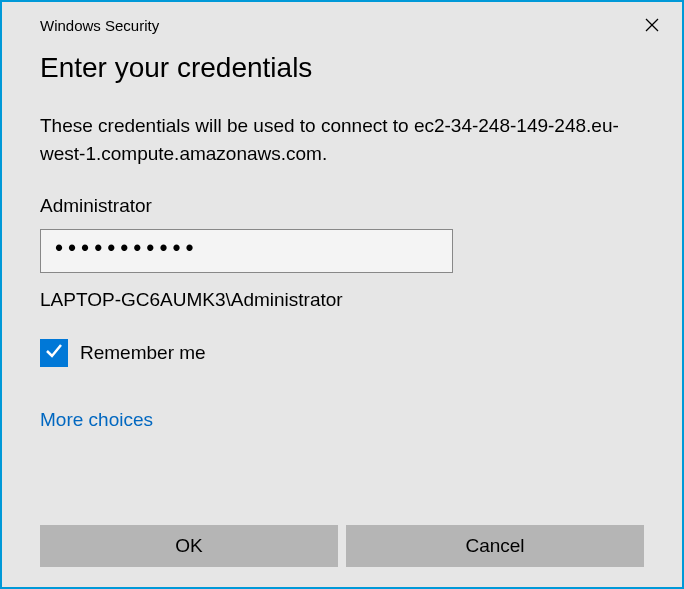 This screenshot has height=589, width=684. Describe the element at coordinates (143, 353) in the screenshot. I see `remember-me-label: Remember me` at that location.